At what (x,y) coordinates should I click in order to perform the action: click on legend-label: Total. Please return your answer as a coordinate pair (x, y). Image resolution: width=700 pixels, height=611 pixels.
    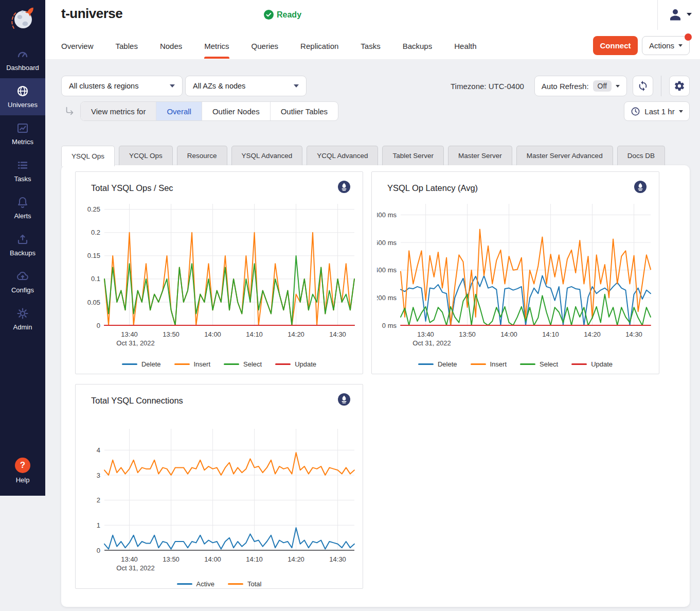
    Looking at the image, I should click on (254, 584).